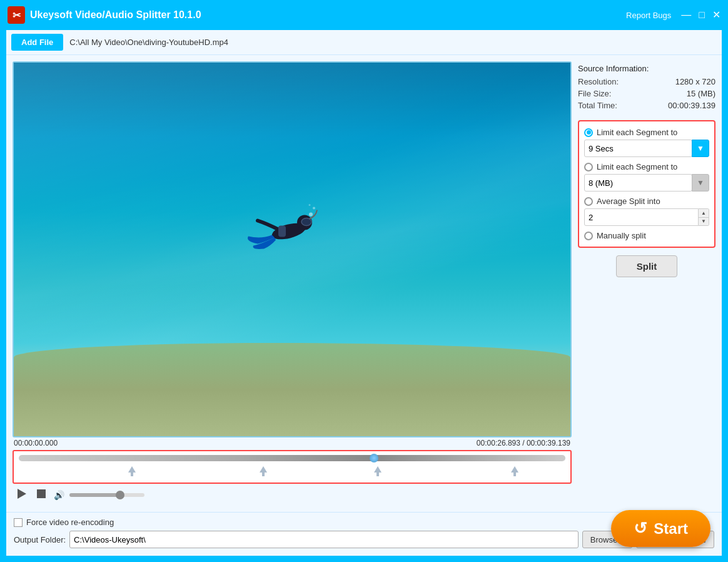  I want to click on sand-bottom, so click(292, 389).